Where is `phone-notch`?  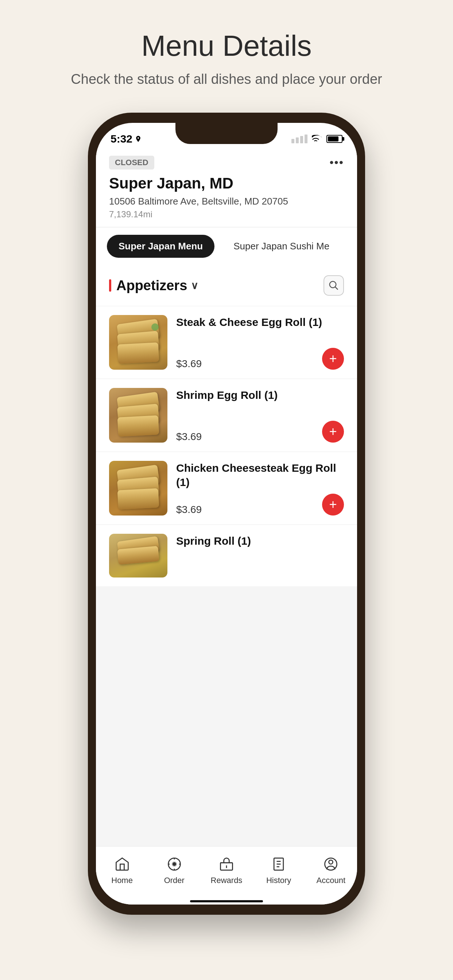 phone-notch is located at coordinates (226, 134).